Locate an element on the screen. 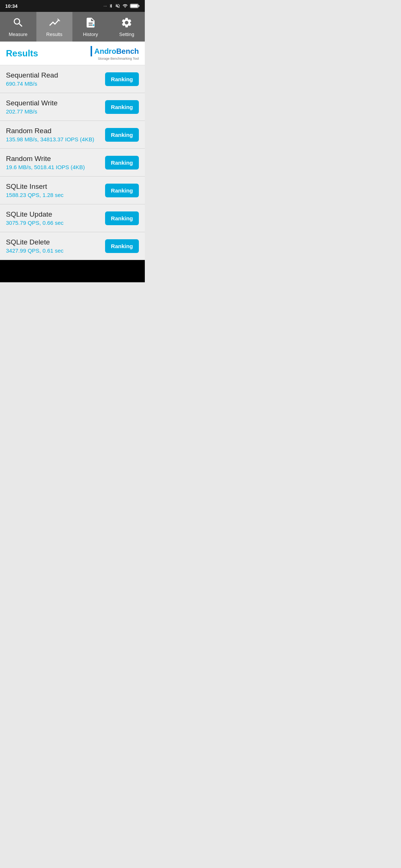 The width and height of the screenshot is (401, 868). logo-bench: Bench is located at coordinates (128, 51).